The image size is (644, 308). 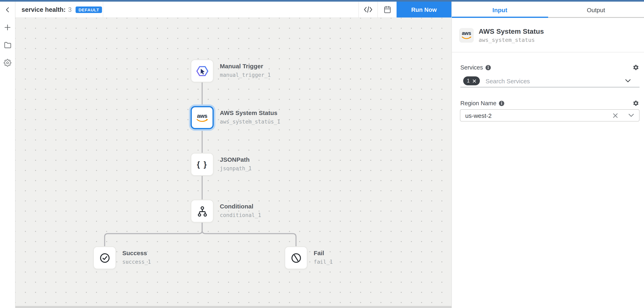 What do you see at coordinates (8, 62) in the screenshot?
I see `settings-button` at bounding box center [8, 62].